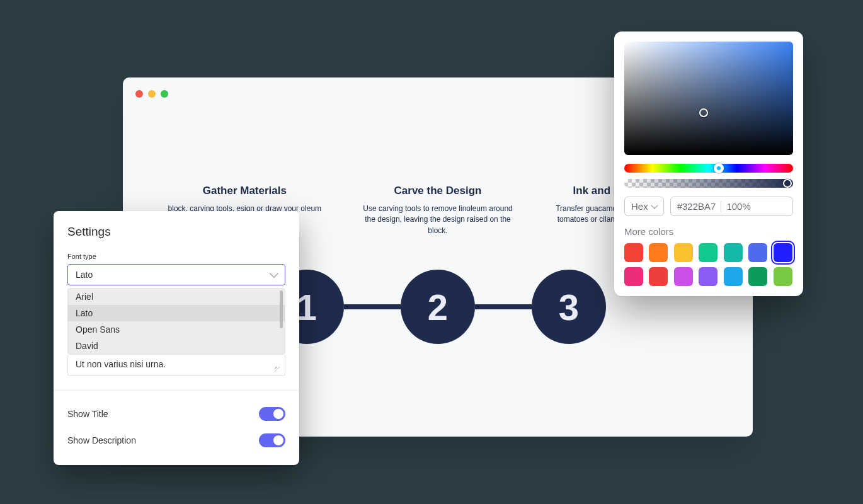  Describe the element at coordinates (278, 370) in the screenshot. I see `resize-handle-icon` at that location.